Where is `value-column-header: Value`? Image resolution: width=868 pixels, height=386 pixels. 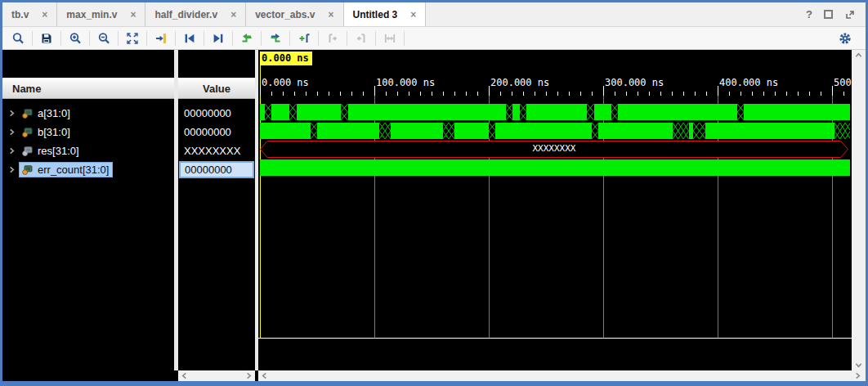 value-column-header: Value is located at coordinates (217, 88).